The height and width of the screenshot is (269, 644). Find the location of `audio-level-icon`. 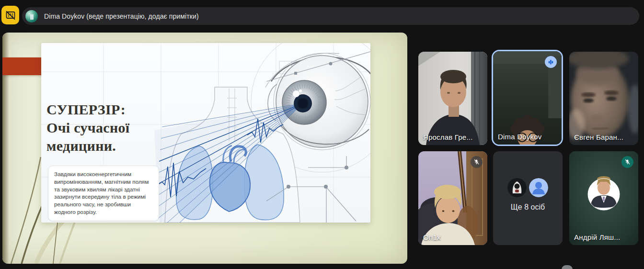

audio-level-icon is located at coordinates (551, 62).